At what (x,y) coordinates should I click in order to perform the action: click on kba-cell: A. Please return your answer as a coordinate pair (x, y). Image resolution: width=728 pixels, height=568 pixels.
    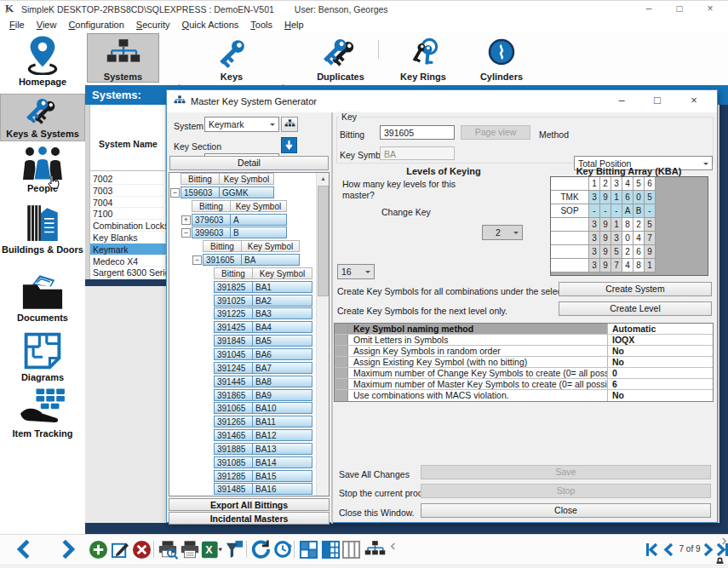
    Looking at the image, I should click on (628, 211).